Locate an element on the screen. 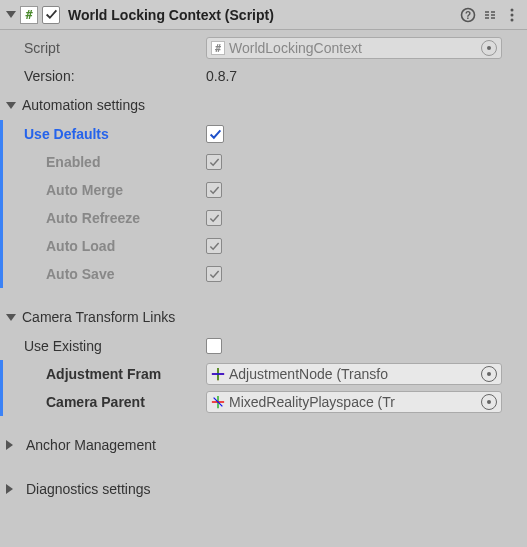  version-value: 0.8.7 is located at coordinates (364, 76).